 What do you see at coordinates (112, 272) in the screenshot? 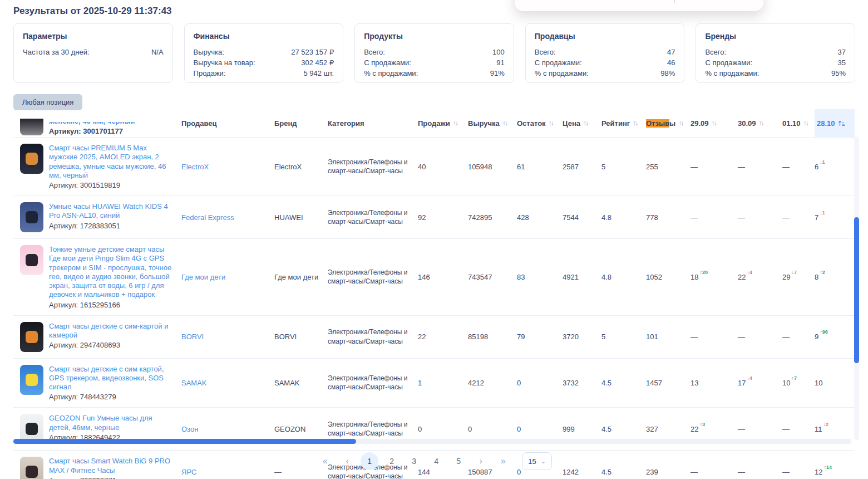
I see `product-title-link: Тонкие умные детские смарт часы Где мои …` at bounding box center [112, 272].